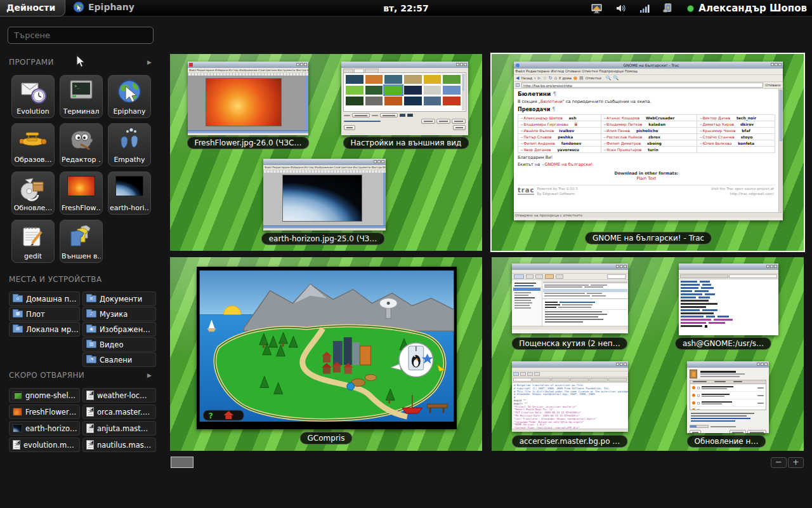 The width and height of the screenshot is (812, 508). I want to click on window-label: ash@GNOME:/usr/s…, so click(723, 344).